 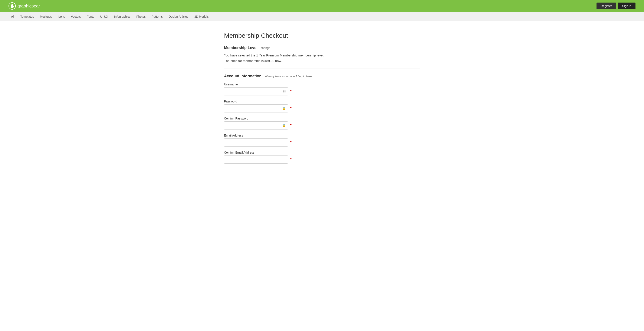 I want to click on nav-item-icons: Icons, so click(x=61, y=16).